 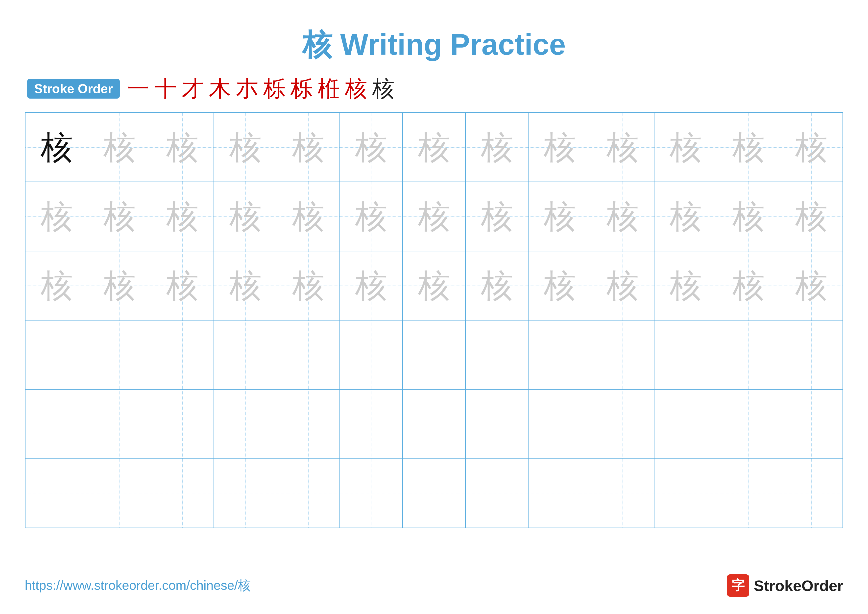 I want to click on stroke-7: 栎, so click(x=302, y=89).